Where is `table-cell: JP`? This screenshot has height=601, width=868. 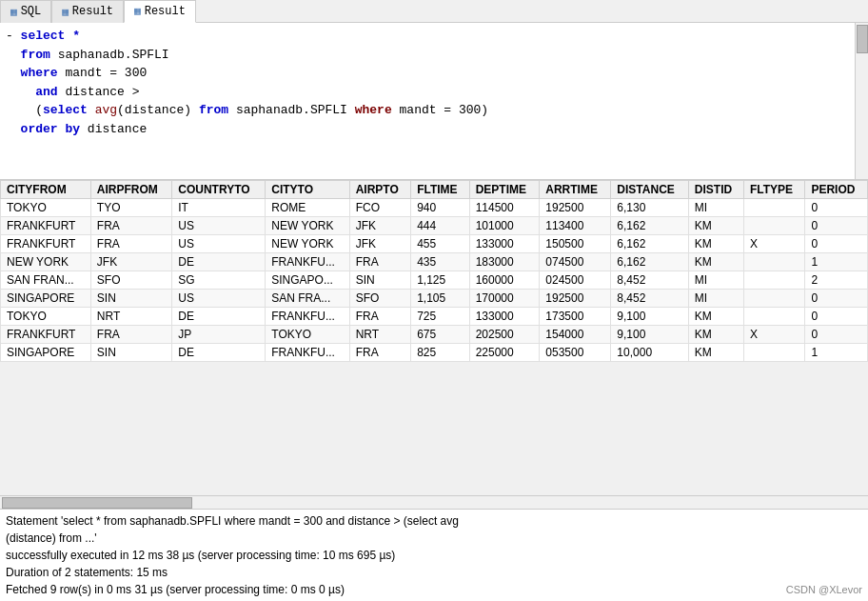 table-cell: JP is located at coordinates (219, 335).